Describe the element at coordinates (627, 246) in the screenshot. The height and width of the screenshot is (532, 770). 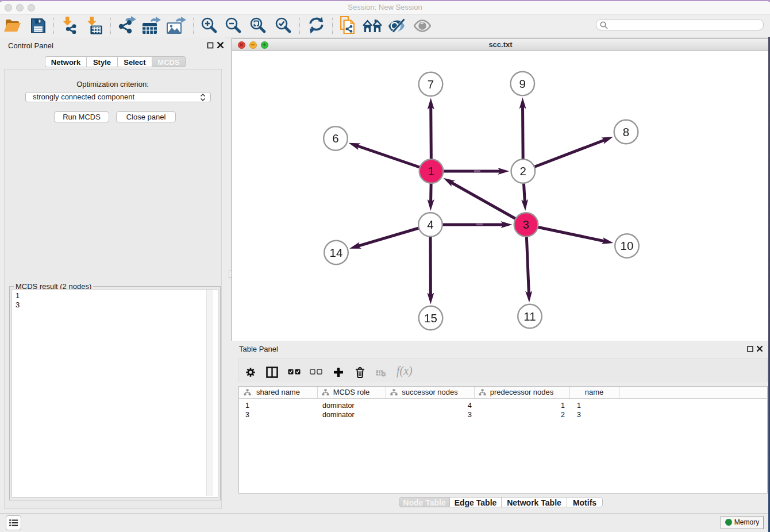
I see `svg-text: 10` at that location.